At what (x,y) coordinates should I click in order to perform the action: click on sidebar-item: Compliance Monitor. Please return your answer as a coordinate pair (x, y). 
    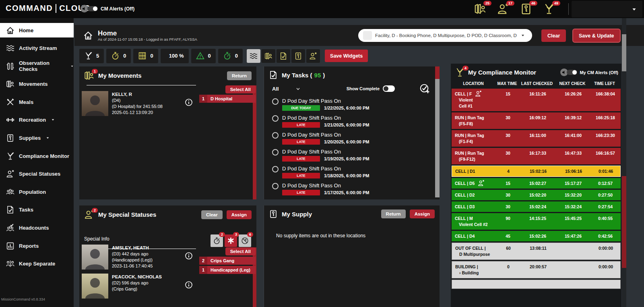
    Looking at the image, I should click on (37, 156).